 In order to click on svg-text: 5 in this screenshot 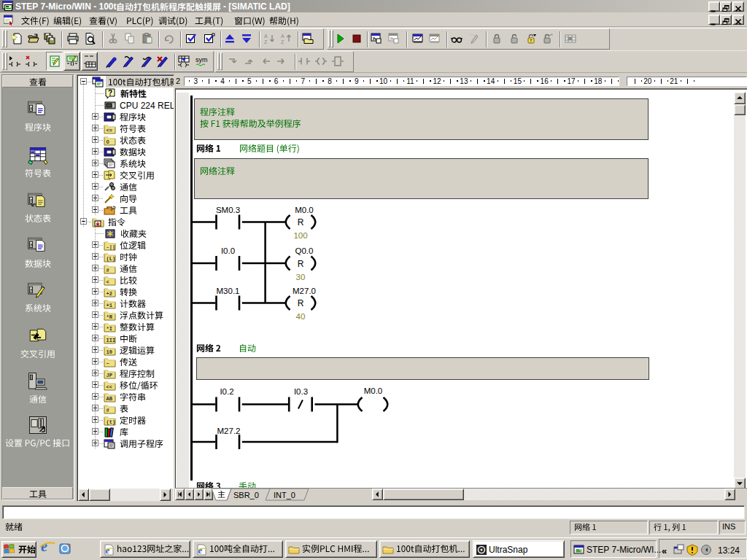, I will do `click(249, 82)`.